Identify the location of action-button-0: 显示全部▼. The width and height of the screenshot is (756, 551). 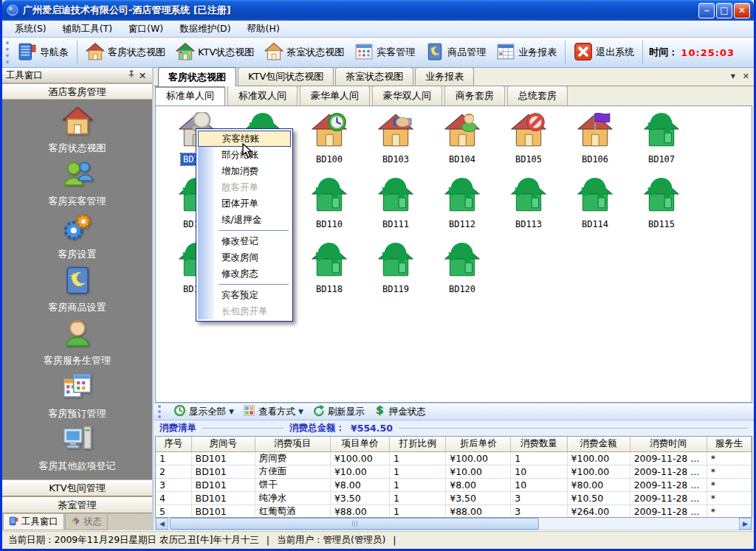
(204, 412).